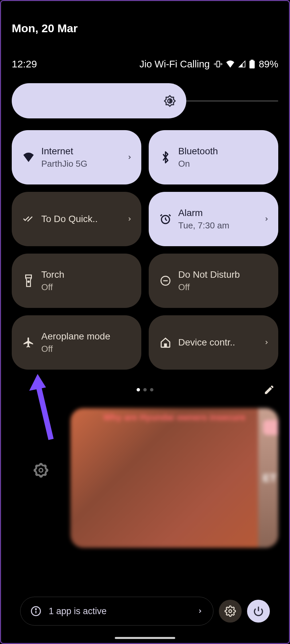  I want to click on check-icon, so click(29, 219).